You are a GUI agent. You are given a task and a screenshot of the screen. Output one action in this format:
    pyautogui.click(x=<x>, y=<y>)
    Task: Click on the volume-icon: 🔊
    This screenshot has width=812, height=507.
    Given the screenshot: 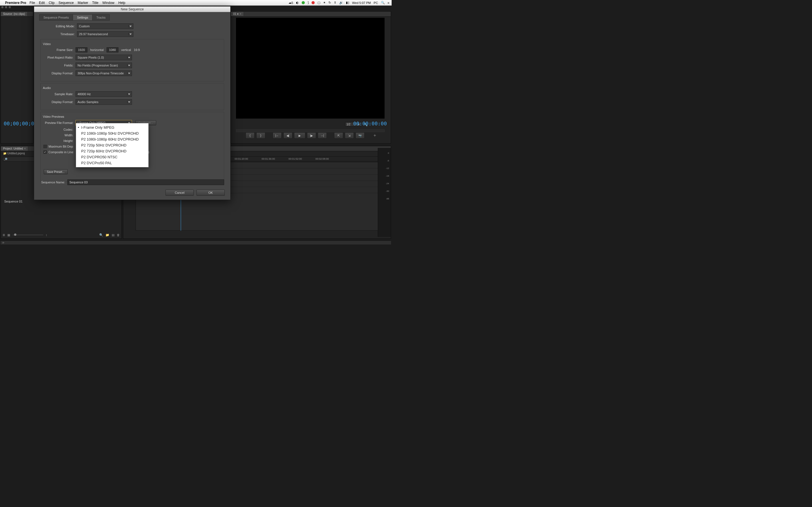 What is the action you would take?
    pyautogui.click(x=341, y=3)
    